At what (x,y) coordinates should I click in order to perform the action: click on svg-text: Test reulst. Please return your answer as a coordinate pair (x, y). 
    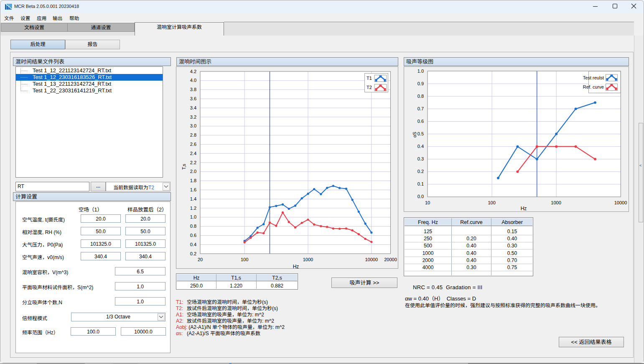
    Looking at the image, I should click on (593, 78).